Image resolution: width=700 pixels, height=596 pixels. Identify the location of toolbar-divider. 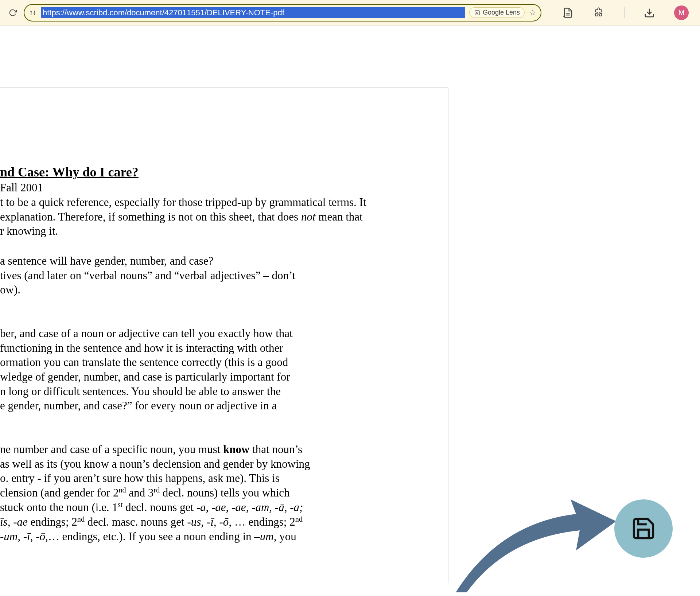
(624, 13).